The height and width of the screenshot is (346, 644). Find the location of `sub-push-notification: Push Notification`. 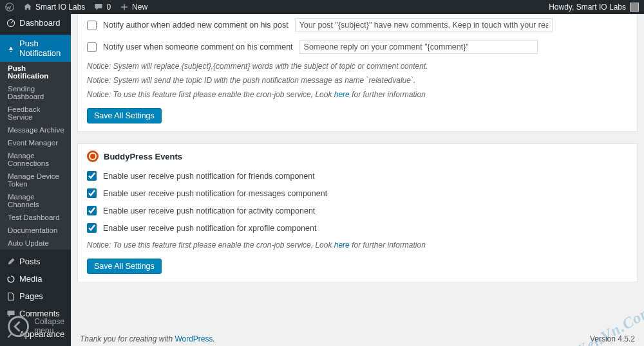

sub-push-notification: Push Notification is located at coordinates (35, 72).